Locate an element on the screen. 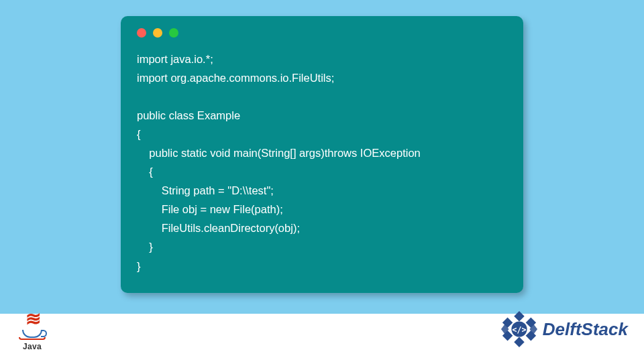 Image resolution: width=644 pixels, height=362 pixels. java-steam-icon: ≋ is located at coordinates (32, 319).